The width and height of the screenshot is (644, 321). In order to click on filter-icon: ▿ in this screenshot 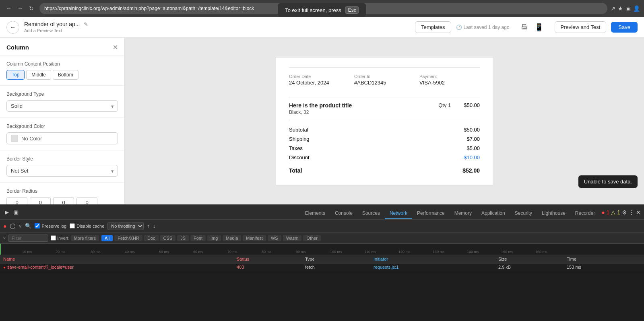, I will do `click(4, 238)`.